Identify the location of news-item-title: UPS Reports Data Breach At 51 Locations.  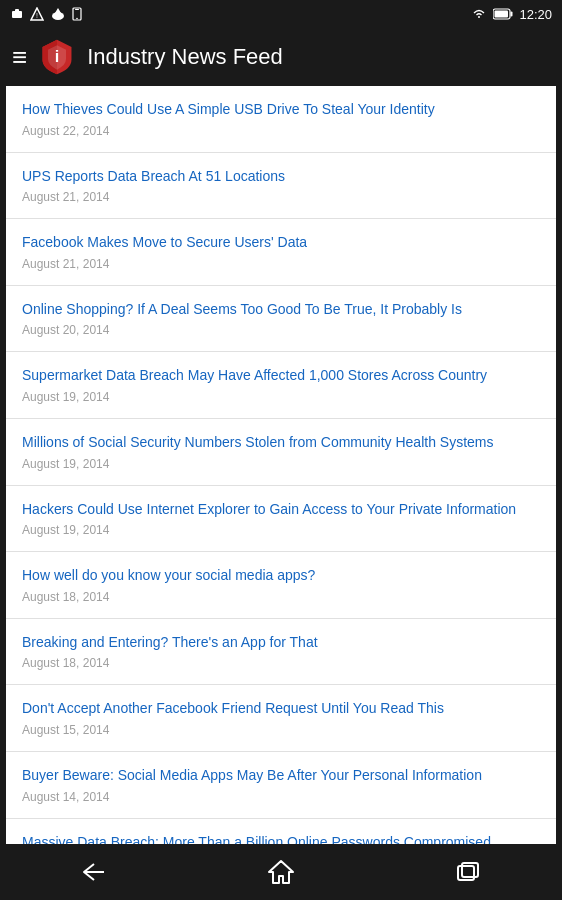
(281, 177).